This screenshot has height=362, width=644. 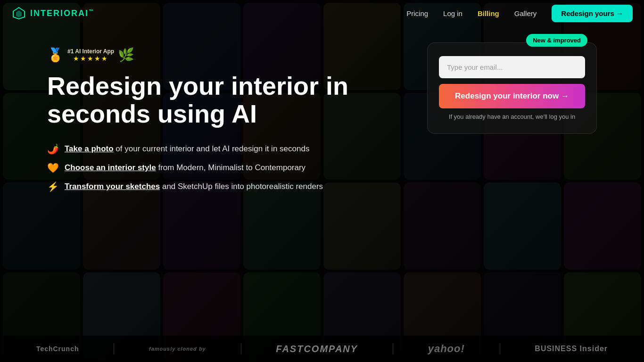 What do you see at coordinates (592, 13) in the screenshot?
I see `nav-cta-button: Redesign yours →` at bounding box center [592, 13].